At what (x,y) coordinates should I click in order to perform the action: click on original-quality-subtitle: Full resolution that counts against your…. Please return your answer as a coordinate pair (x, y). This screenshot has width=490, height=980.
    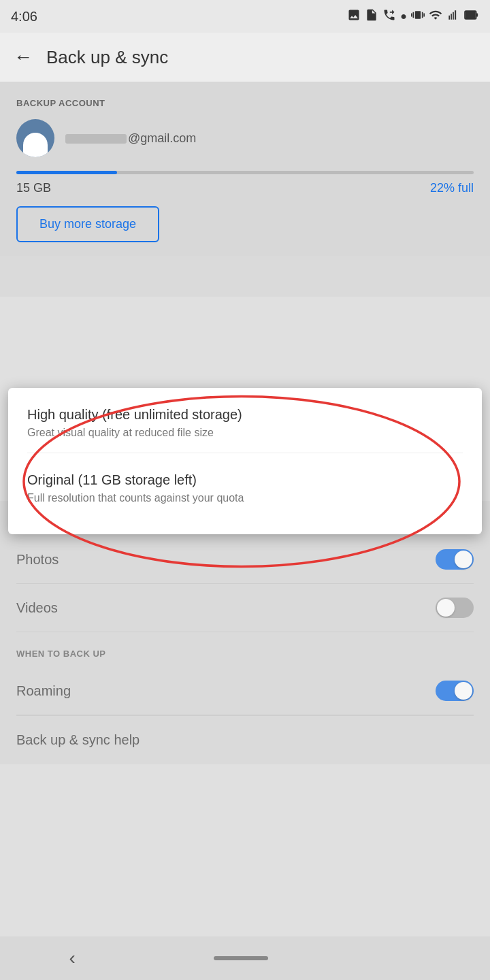
    Looking at the image, I should click on (245, 498).